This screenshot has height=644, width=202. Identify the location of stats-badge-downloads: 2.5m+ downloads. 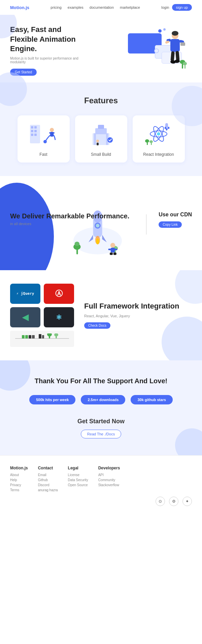
(103, 400).